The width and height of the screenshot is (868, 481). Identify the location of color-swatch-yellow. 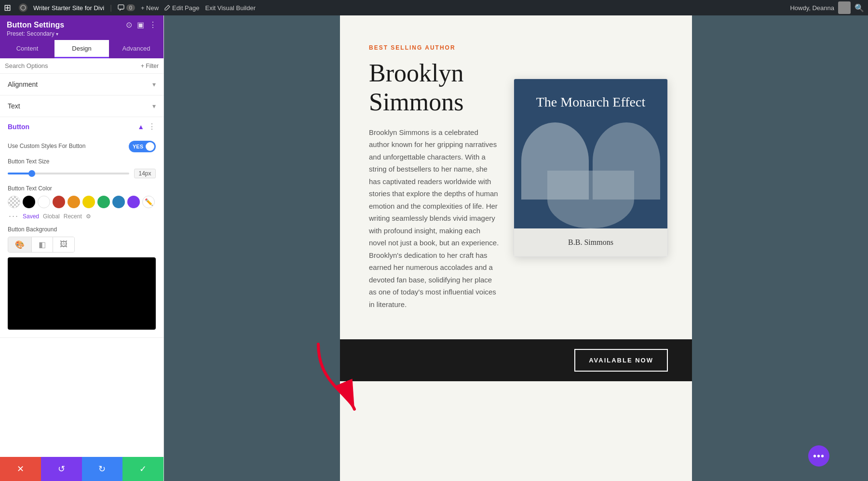
(89, 202).